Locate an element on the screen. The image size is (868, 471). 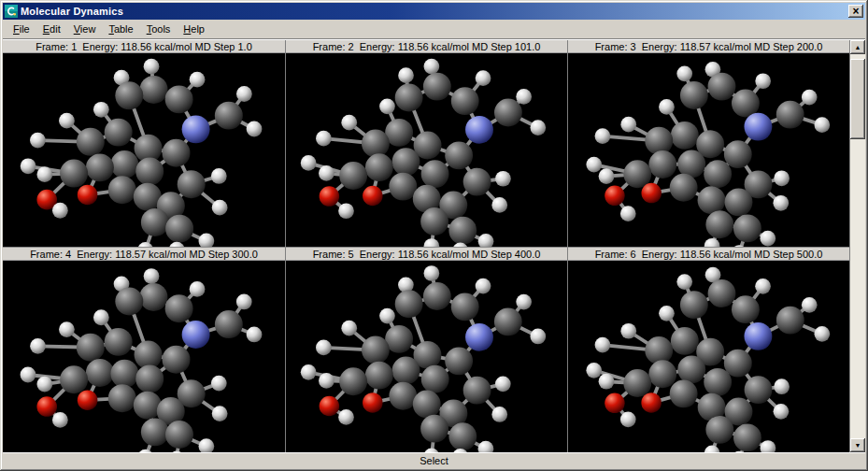
close-icon: × is located at coordinates (856, 11).